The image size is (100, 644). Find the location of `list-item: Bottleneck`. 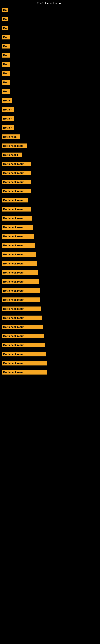

list-item: Bottleneck is located at coordinates (50, 137).